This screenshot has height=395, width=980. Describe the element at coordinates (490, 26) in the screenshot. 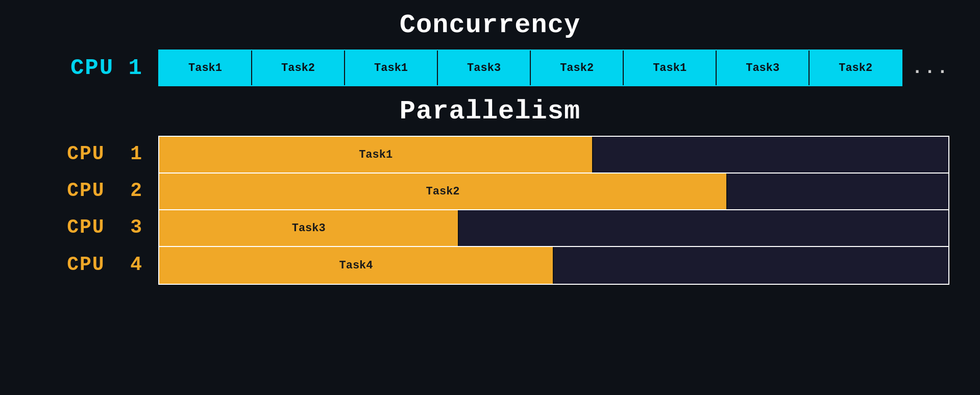

I see `concurrency-title: Concurrency` at that location.